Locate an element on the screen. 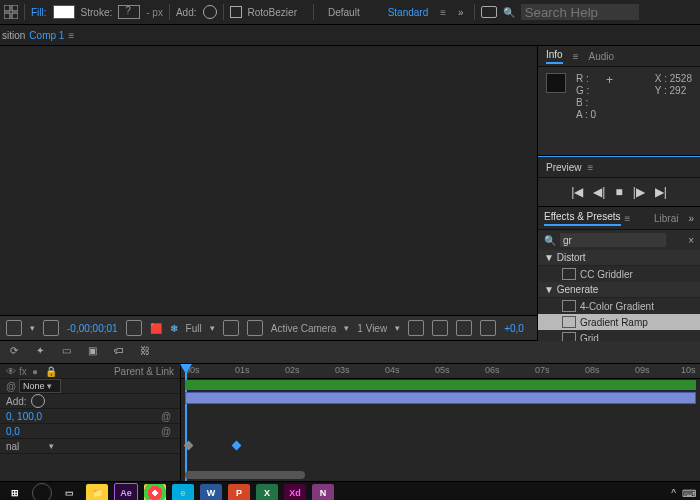 This screenshot has height=500, width=700. clear-search-icon: × is located at coordinates (691, 240).